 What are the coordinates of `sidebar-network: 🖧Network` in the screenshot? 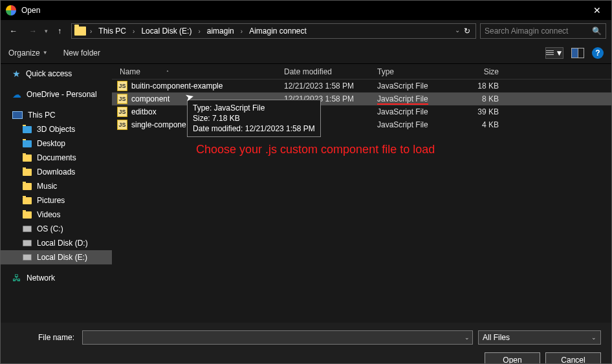 It's located at (56, 278).